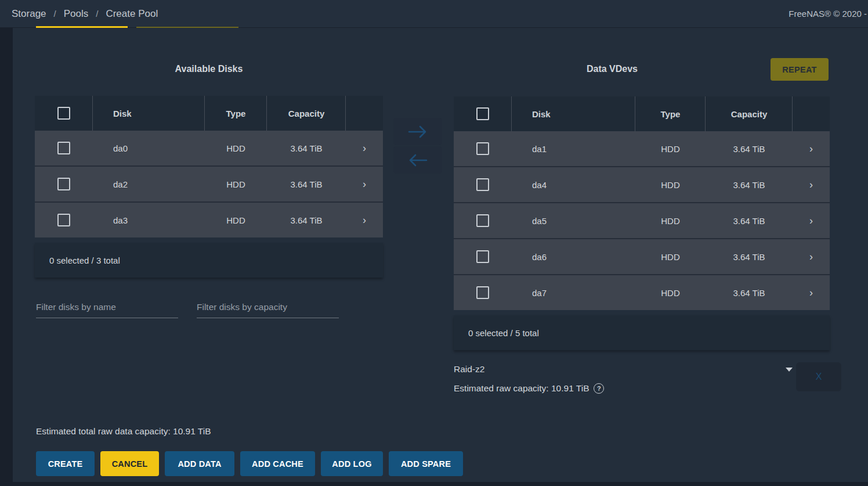  What do you see at coordinates (77, 14) in the screenshot?
I see `breadcrumb-pools: Pools` at bounding box center [77, 14].